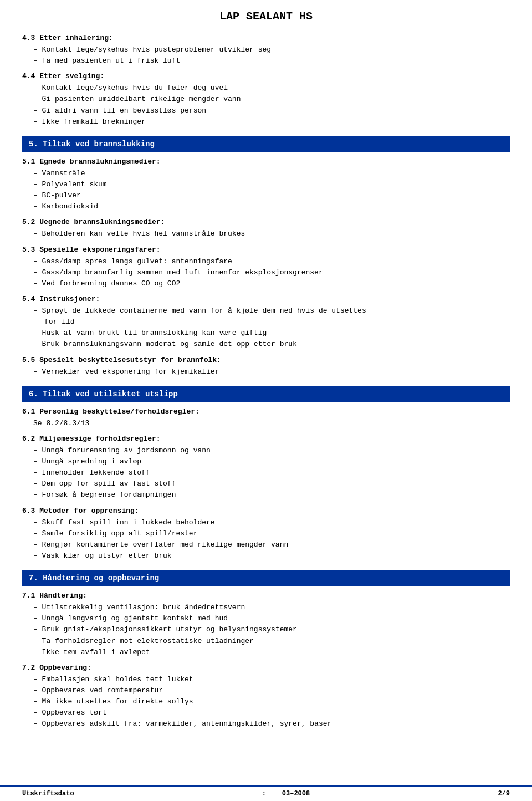 The height and width of the screenshot is (801, 532). What do you see at coordinates (266, 196) in the screenshot?
I see `list-item: – BC-pulver` at bounding box center [266, 196].